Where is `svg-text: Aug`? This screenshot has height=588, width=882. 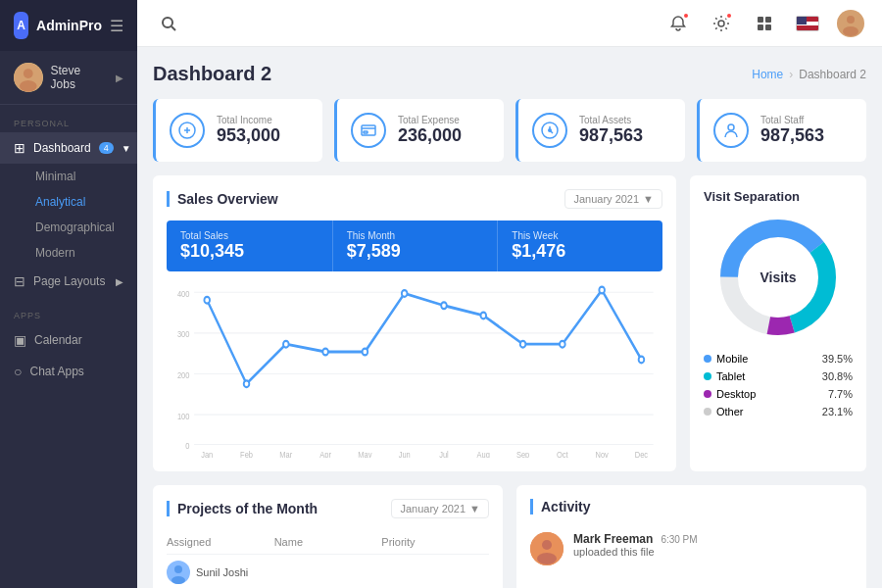
svg-text: Aug is located at coordinates (484, 454).